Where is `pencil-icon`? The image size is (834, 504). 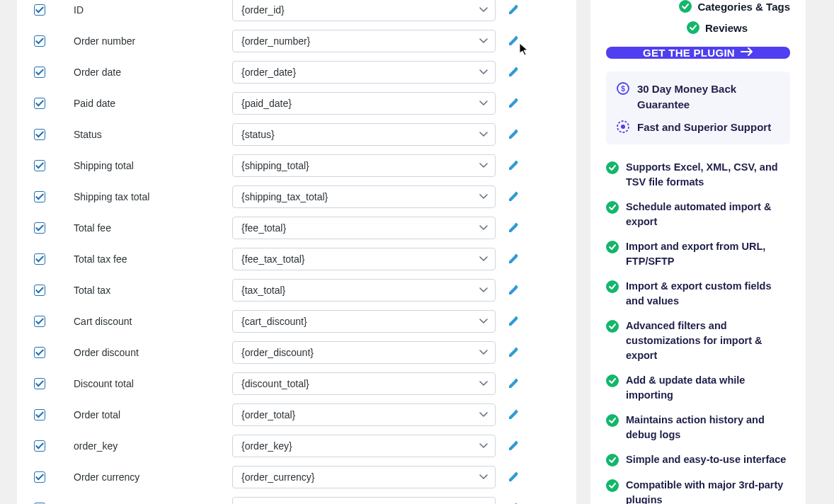
pencil-icon is located at coordinates (513, 134).